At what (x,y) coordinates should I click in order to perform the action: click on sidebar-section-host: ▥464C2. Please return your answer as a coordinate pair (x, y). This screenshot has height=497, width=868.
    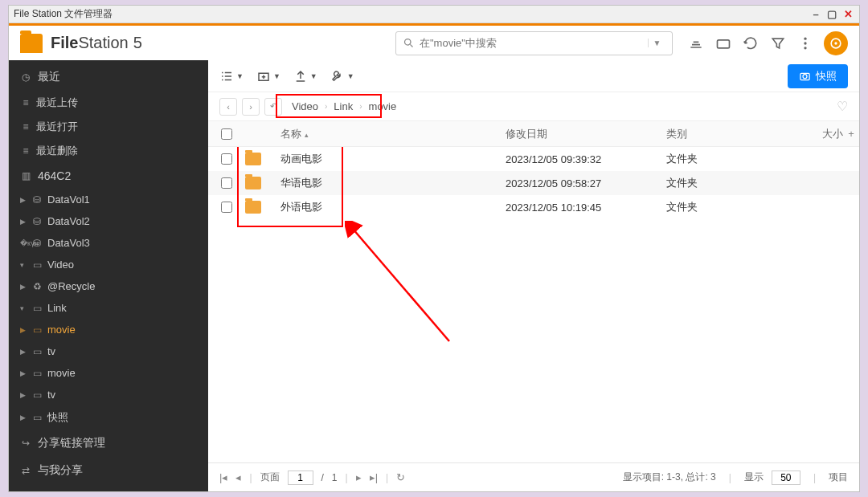
    Looking at the image, I should click on (108, 176).